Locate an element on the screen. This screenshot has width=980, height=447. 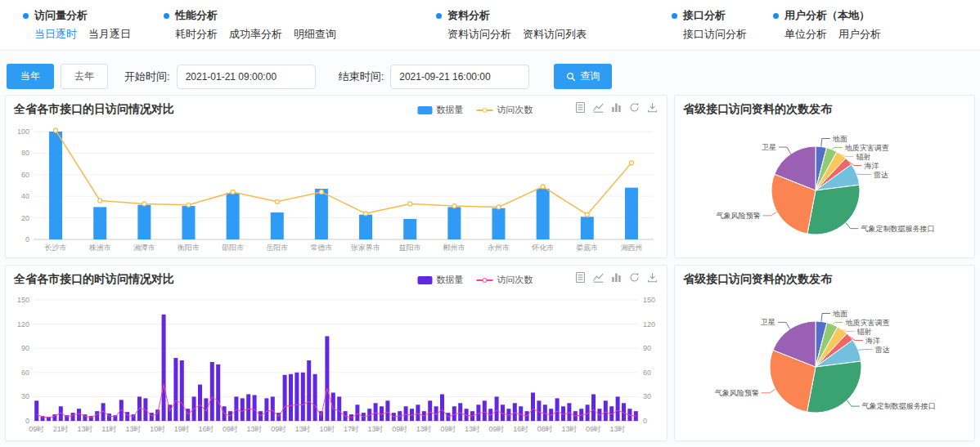
end-time-input is located at coordinates (460, 77).